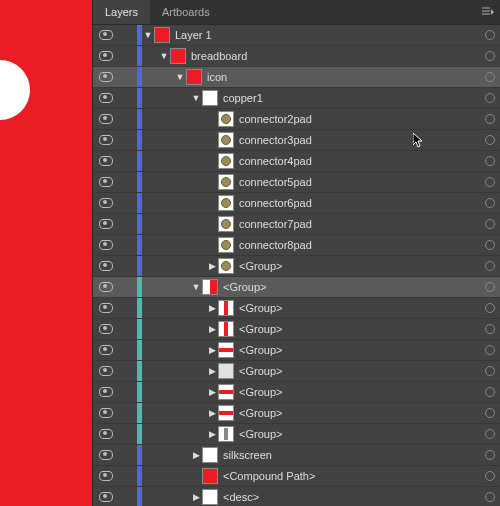 The image size is (500, 506). Describe the element at coordinates (296, 246) in the screenshot. I see `layer-row: connector8pad` at that location.